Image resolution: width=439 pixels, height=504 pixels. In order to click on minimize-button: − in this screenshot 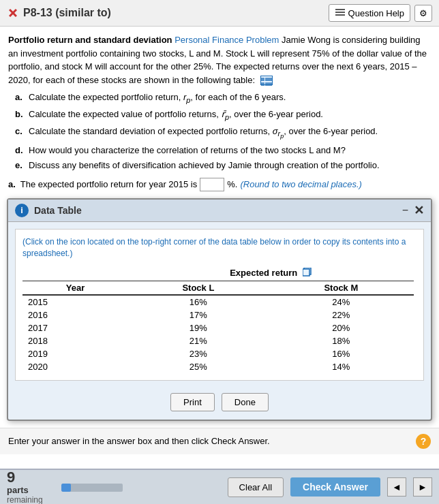, I will do `click(405, 210)`.